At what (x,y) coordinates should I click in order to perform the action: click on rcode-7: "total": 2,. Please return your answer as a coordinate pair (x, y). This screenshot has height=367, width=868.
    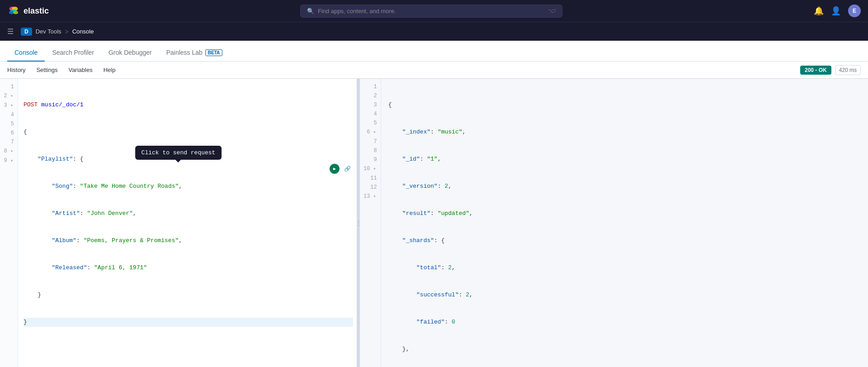
    Looking at the image, I should click on (430, 268).